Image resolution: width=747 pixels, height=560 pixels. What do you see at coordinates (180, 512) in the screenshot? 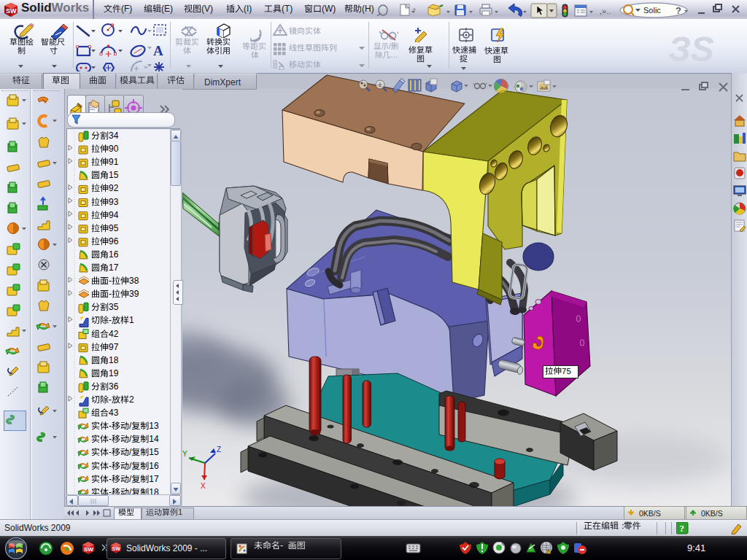
I see `svg-text: 1` at bounding box center [180, 512].